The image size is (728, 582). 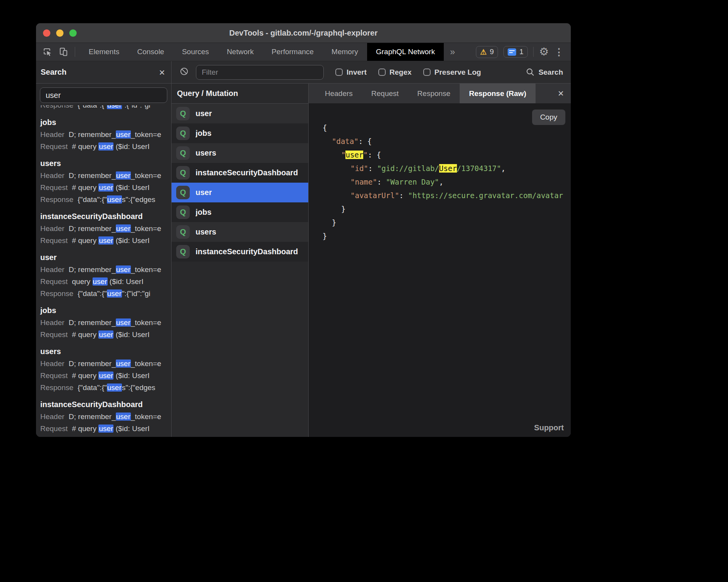 I want to click on json-line: "user": {, so click(x=447, y=155).